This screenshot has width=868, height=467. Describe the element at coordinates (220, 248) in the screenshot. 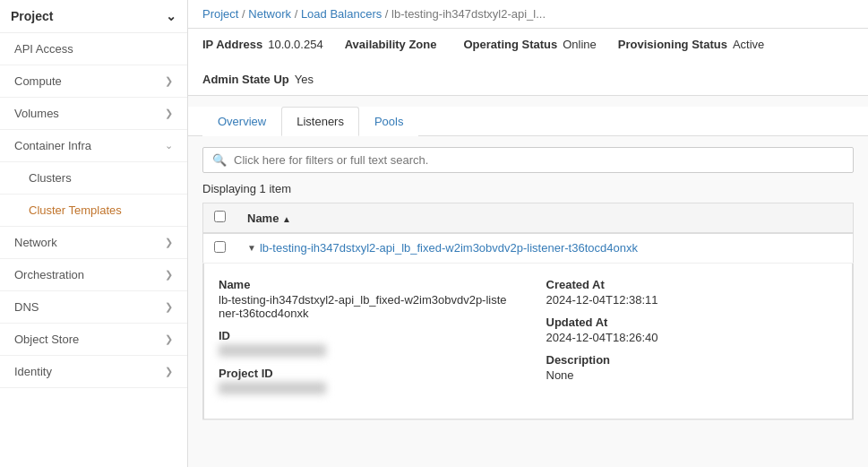

I see `row-checkbox-cell` at that location.